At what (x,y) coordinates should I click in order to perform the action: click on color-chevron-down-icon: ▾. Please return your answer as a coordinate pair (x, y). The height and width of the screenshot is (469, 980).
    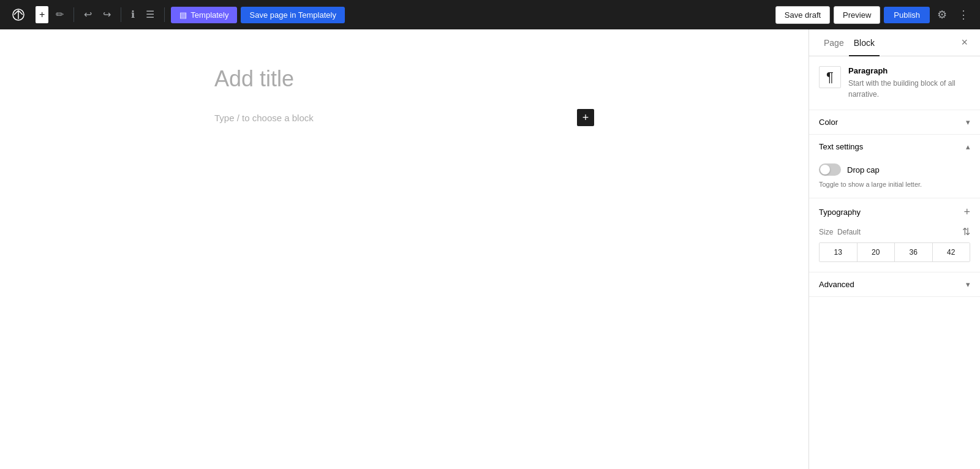
    Looking at the image, I should click on (968, 122).